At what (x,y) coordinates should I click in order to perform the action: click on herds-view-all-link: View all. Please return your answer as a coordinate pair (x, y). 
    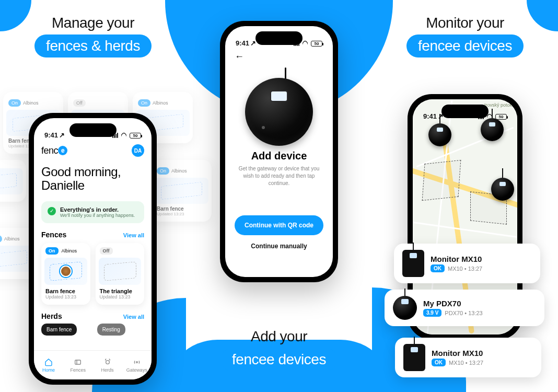
    Looking at the image, I should click on (134, 317).